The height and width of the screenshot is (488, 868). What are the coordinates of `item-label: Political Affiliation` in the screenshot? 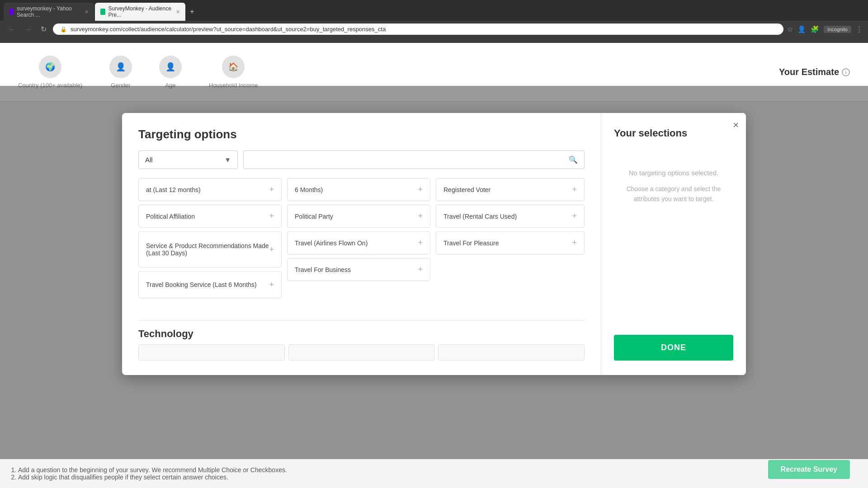 It's located at (208, 216).